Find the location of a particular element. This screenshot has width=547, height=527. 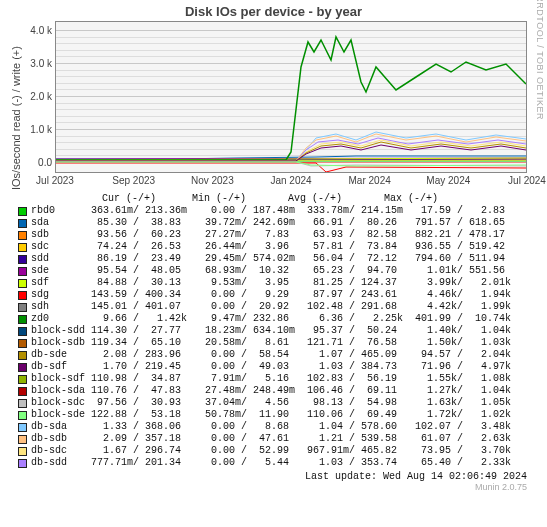

x-tick-label: May 2024 is located at coordinates (448, 180).